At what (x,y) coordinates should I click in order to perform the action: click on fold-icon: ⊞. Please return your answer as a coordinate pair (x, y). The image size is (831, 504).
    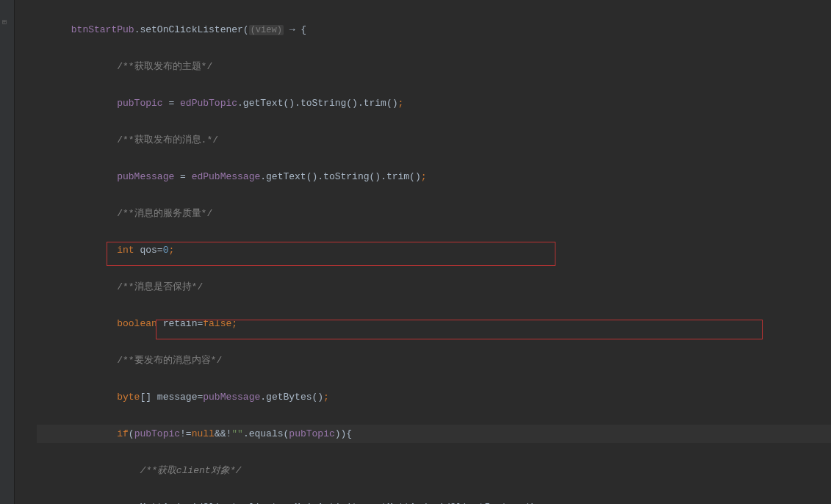
    Looking at the image, I should click on (6, 17).